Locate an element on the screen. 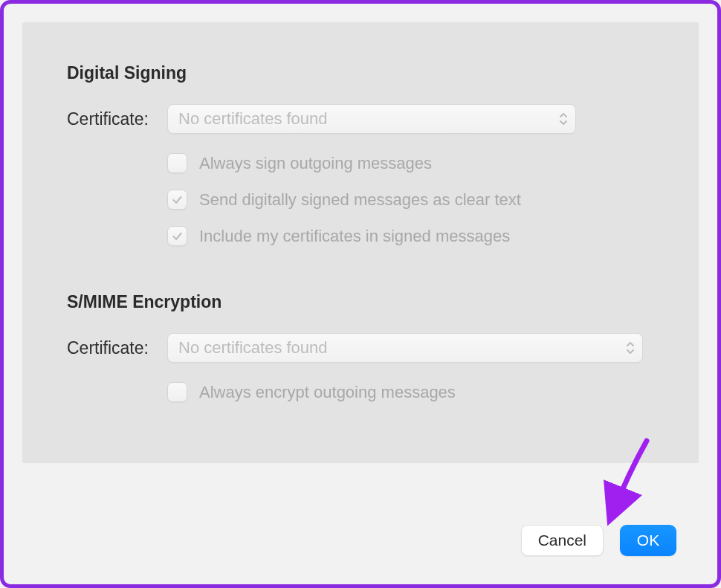 Image resolution: width=721 pixels, height=588 pixels. always-encrypt-label: Always encrypt outgoing messages is located at coordinates (327, 392).